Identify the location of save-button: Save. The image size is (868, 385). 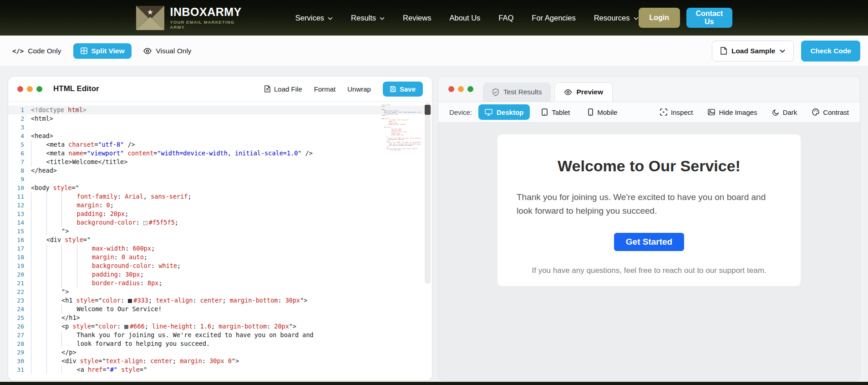
(403, 89).